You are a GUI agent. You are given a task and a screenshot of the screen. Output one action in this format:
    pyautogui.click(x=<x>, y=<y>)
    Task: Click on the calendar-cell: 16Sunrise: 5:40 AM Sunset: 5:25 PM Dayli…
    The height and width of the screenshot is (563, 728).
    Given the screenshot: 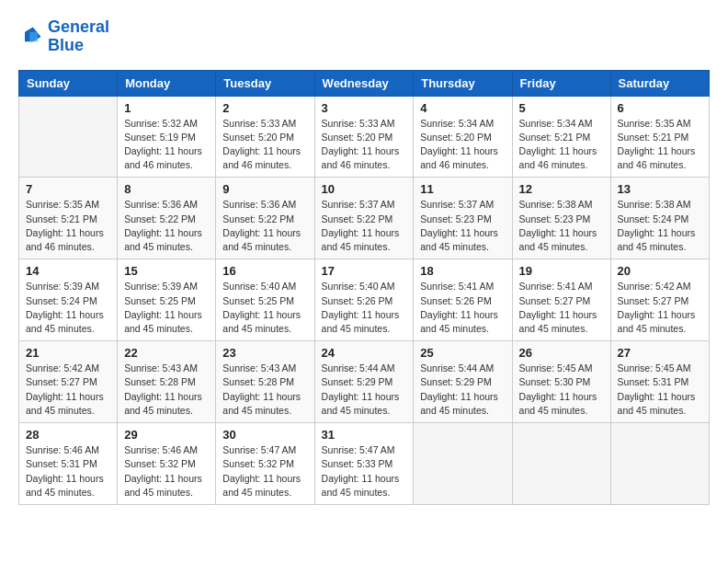 What is the action you would take?
    pyautogui.click(x=265, y=300)
    